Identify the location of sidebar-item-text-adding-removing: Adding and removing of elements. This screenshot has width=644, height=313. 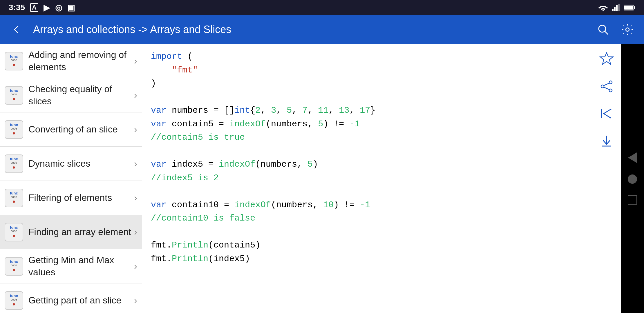
(80, 61).